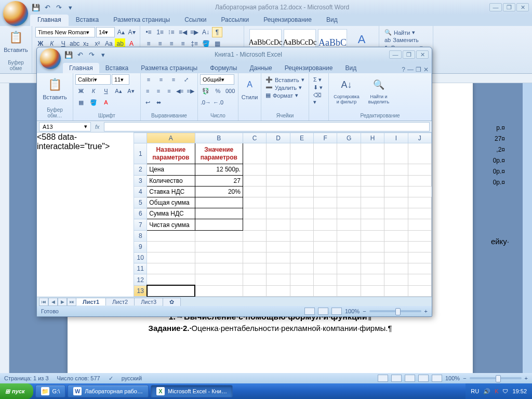 Image resolution: width=532 pixels, height=399 pixels. I want to click on font-size-select: 14 ▾, so click(105, 32).